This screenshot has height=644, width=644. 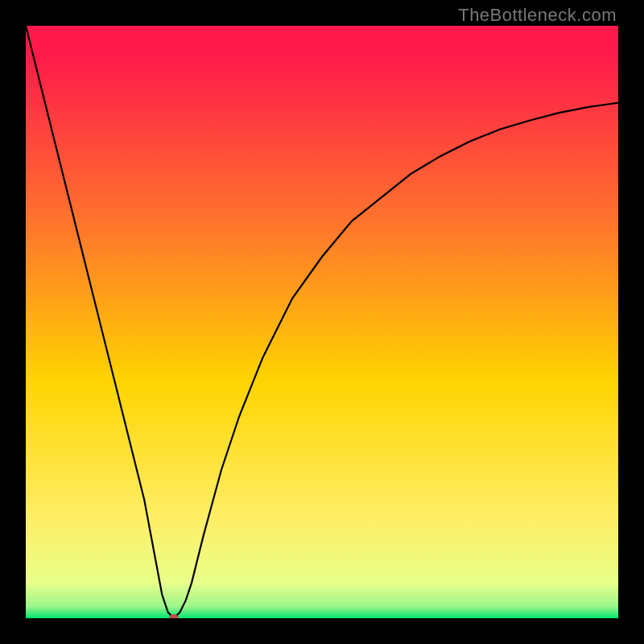 What do you see at coordinates (538, 15) in the screenshot?
I see `watermark-text: TheBottleneck.com` at bounding box center [538, 15].